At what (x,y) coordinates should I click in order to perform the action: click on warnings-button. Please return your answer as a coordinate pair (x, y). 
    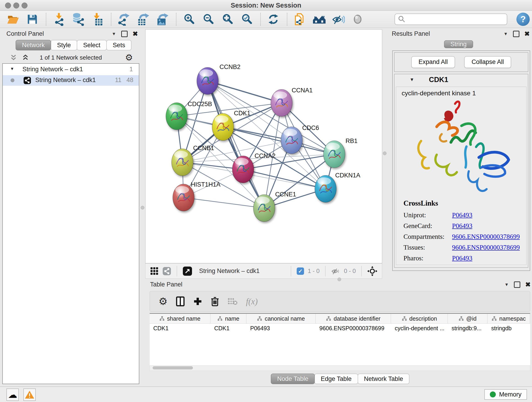
    Looking at the image, I should click on (30, 395).